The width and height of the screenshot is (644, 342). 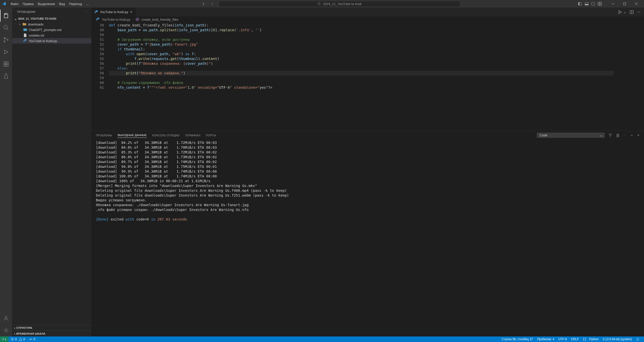 I want to click on section-label: СТРУКТУРА, so click(x=24, y=328).